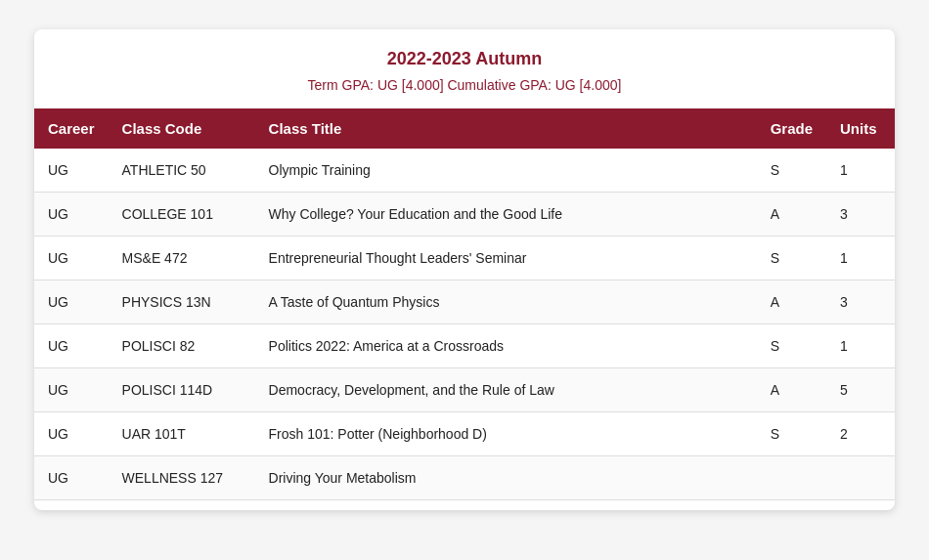 The width and height of the screenshot is (929, 560). What do you see at coordinates (507, 258) in the screenshot?
I see `cell-title-2: Entrepreneurial Thought Leaders' Seminar` at bounding box center [507, 258].